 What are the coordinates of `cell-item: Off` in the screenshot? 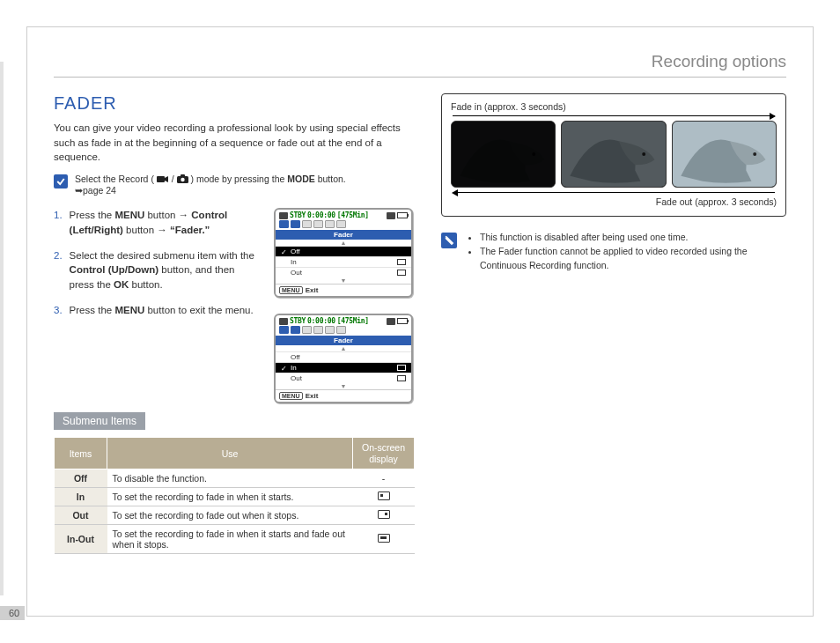 It's located at (81, 479).